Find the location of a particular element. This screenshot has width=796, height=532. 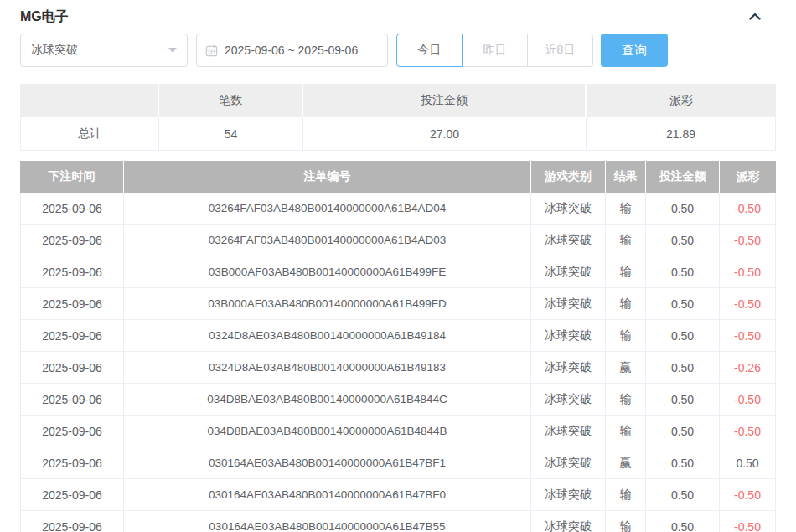

col-header-bet-amount: 投注金额 is located at coordinates (683, 177).